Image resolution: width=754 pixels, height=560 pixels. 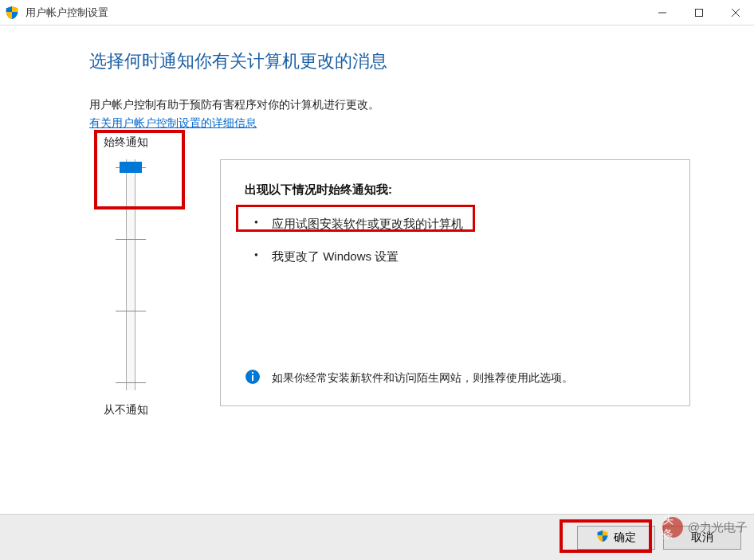 What do you see at coordinates (253, 377) in the screenshot?
I see `info-icon` at bounding box center [253, 377].